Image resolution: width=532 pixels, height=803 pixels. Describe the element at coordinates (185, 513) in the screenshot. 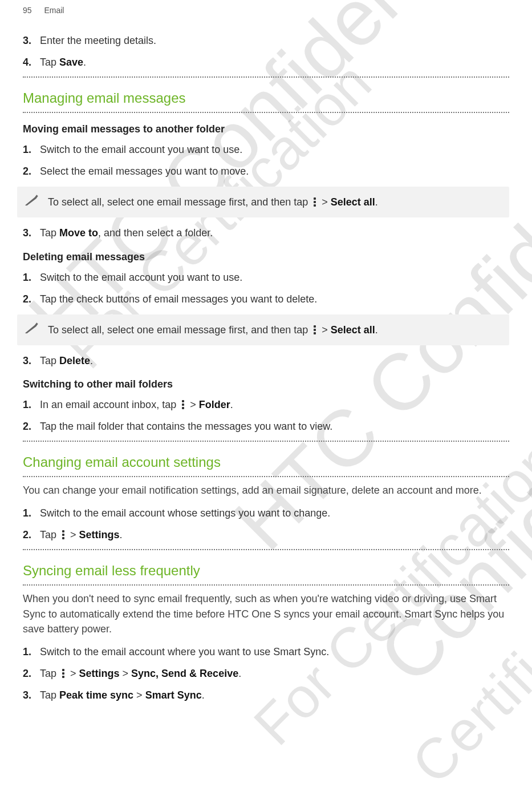

I see `step-text: Switch to the email account whose settin…` at that location.